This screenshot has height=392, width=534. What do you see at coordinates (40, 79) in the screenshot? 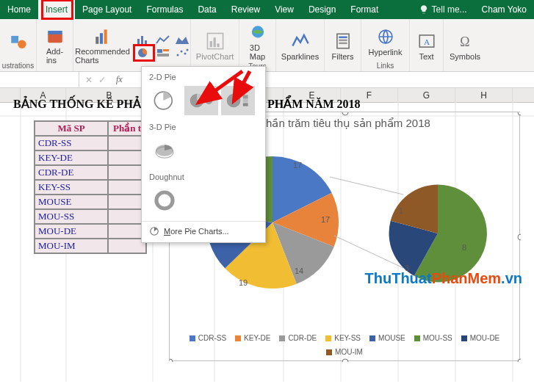
I see `name-box` at bounding box center [40, 79].